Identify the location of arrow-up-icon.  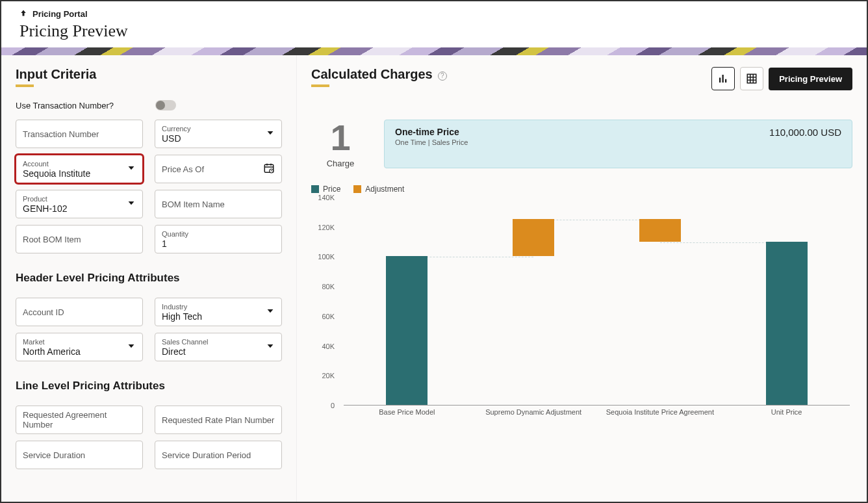
(23, 14).